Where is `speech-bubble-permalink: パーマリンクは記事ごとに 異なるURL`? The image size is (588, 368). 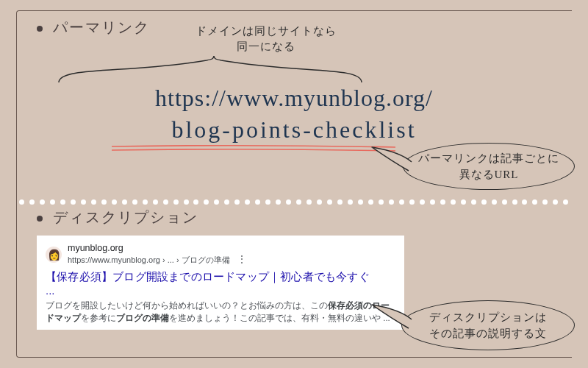 speech-bubble-permalink: パーマリンクは記事ごとに 異なるURL is located at coordinates (489, 166).